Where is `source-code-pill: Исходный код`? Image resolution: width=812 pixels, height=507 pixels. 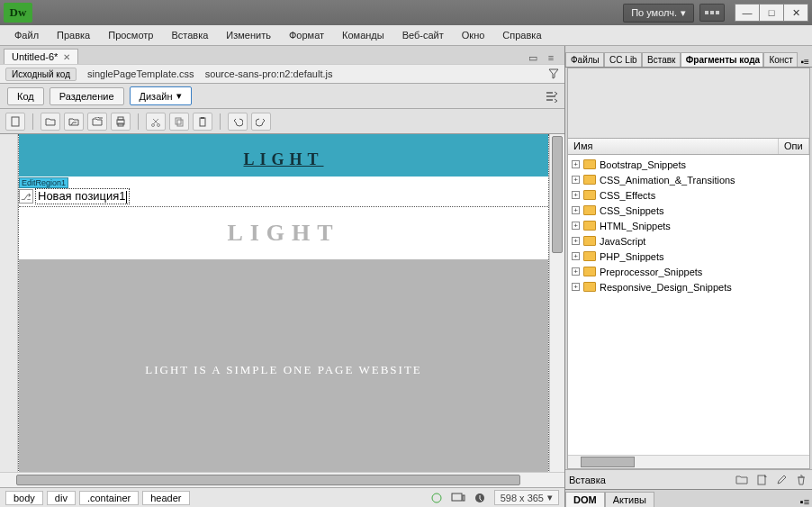 source-code-pill: Исходный код is located at coordinates (41, 74).